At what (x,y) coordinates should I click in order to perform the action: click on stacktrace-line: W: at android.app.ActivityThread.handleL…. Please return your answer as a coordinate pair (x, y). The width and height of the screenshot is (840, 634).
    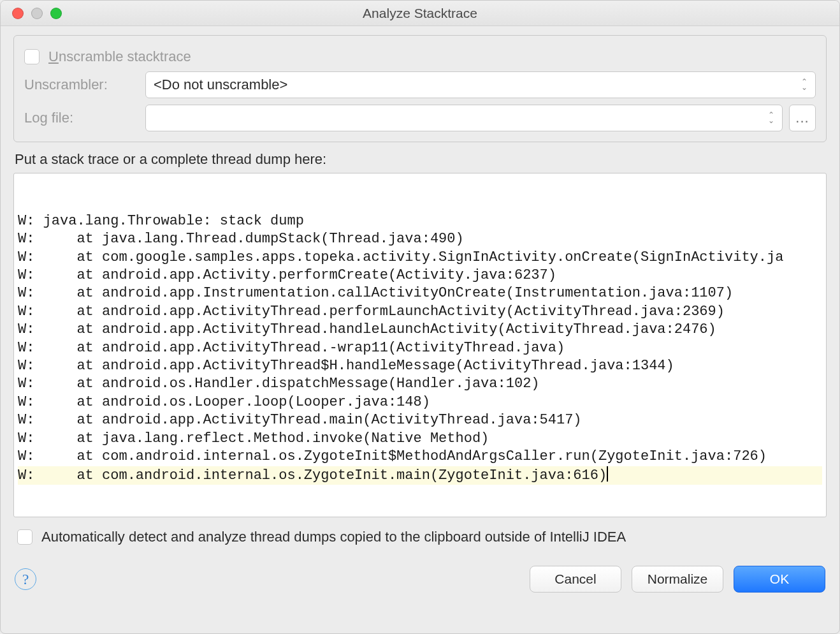
    Looking at the image, I should click on (420, 330).